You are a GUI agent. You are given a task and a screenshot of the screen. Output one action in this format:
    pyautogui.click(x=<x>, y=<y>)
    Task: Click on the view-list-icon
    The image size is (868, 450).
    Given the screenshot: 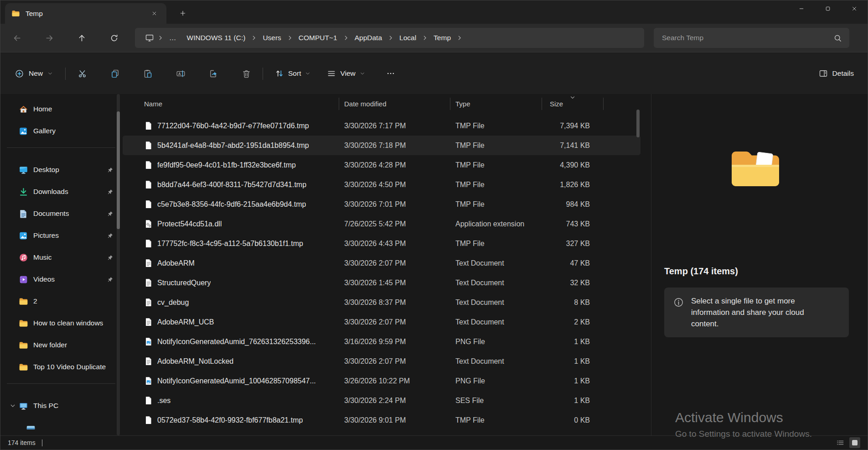 What is the action you would take?
    pyautogui.click(x=840, y=443)
    